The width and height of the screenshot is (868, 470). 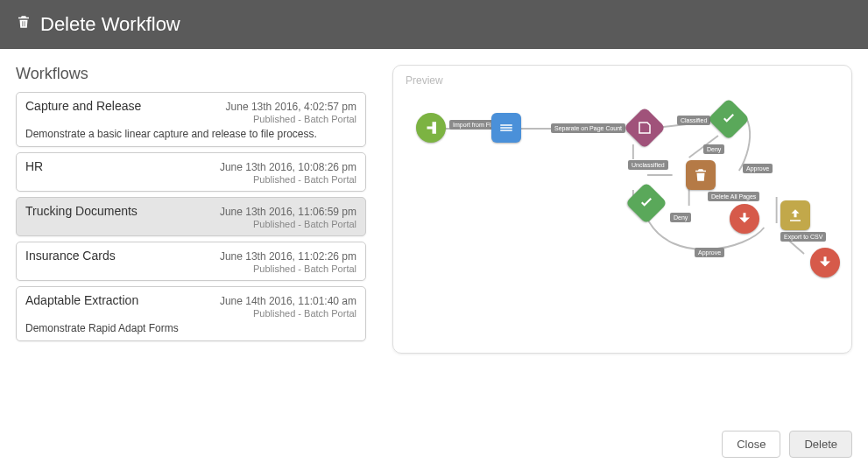 I want to click on workflow-description: Demonstrate Rapid Adapt Forms, so click(x=191, y=328).